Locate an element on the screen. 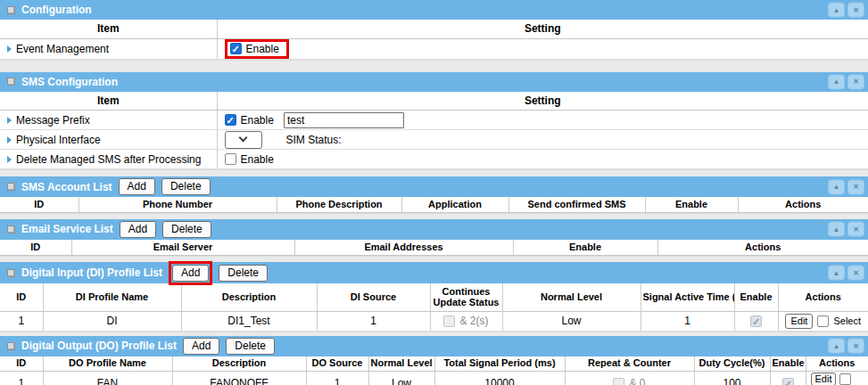 This screenshot has width=868, height=385. do-name-cell: FAN is located at coordinates (107, 378).